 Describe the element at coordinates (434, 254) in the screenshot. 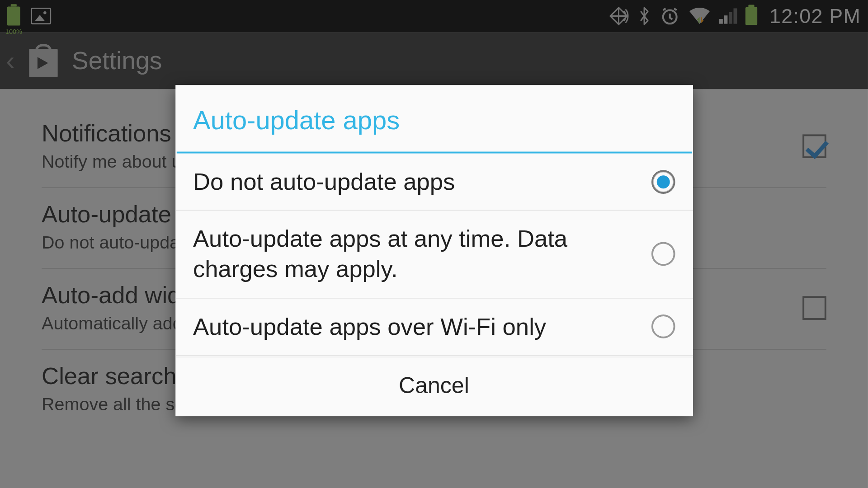

I see `option-auto-update-any-time: Auto-update apps at any time. Data charg…` at that location.